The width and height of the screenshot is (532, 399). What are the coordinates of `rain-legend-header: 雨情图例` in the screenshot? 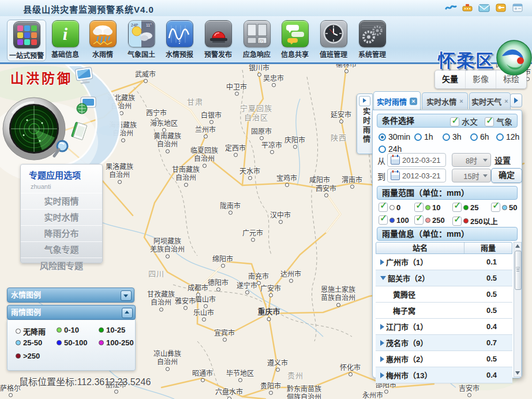 It's located at (72, 312).